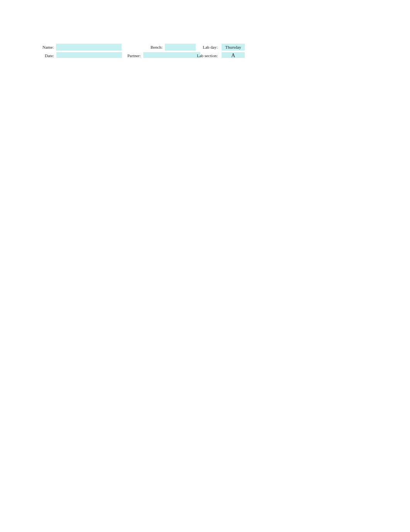 Image resolution: width=410 pixels, height=532 pixels. Describe the element at coordinates (49, 56) in the screenshot. I see `date-label: Date:` at that location.